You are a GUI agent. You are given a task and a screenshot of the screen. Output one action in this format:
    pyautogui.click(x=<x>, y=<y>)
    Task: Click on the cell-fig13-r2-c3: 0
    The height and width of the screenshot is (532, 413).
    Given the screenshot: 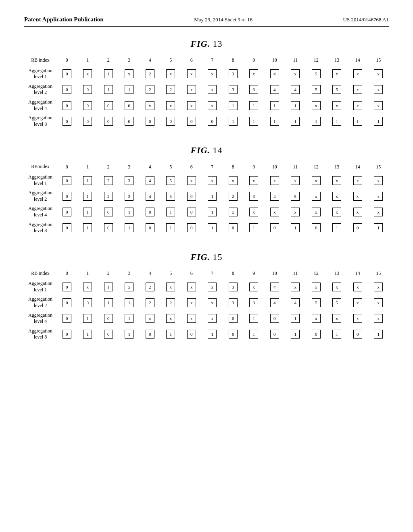 What is the action you would take?
    pyautogui.click(x=129, y=106)
    